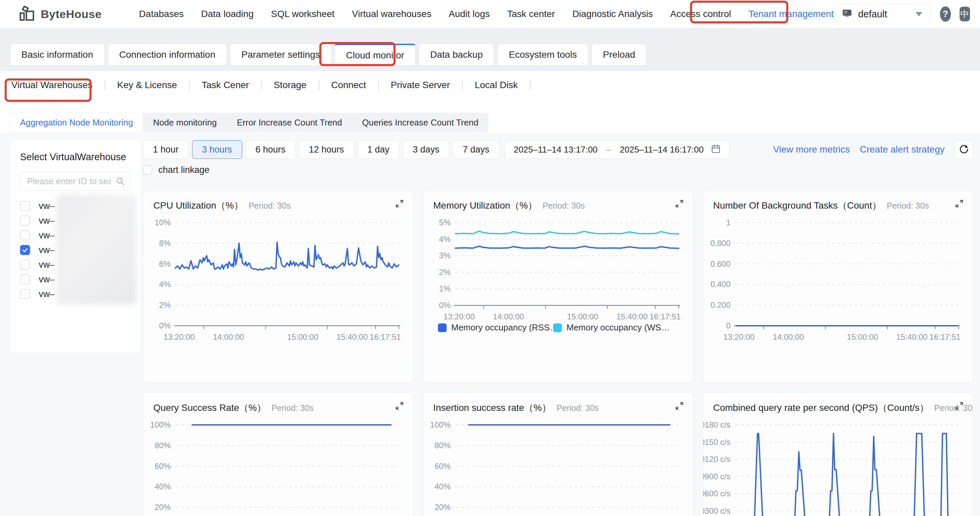  Describe the element at coordinates (496, 85) in the screenshot. I see `subnav-local-disk: Local Disk` at that location.